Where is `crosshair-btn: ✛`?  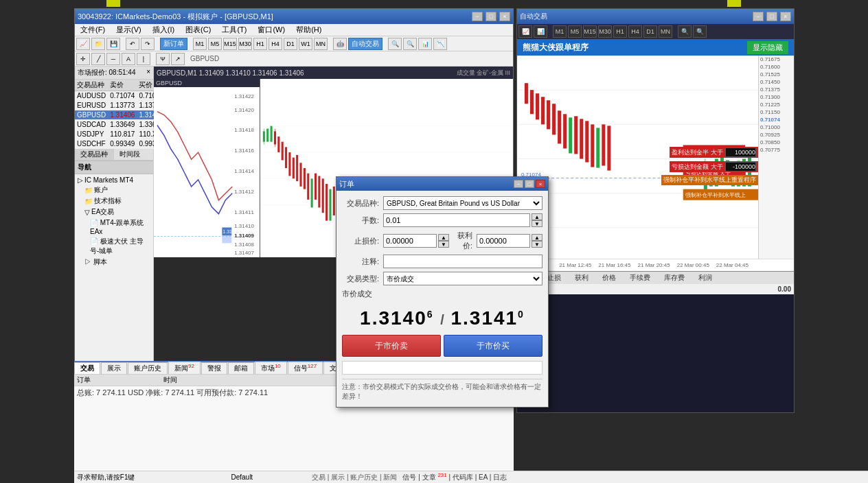
crosshair-btn: ✛ is located at coordinates (83, 59).